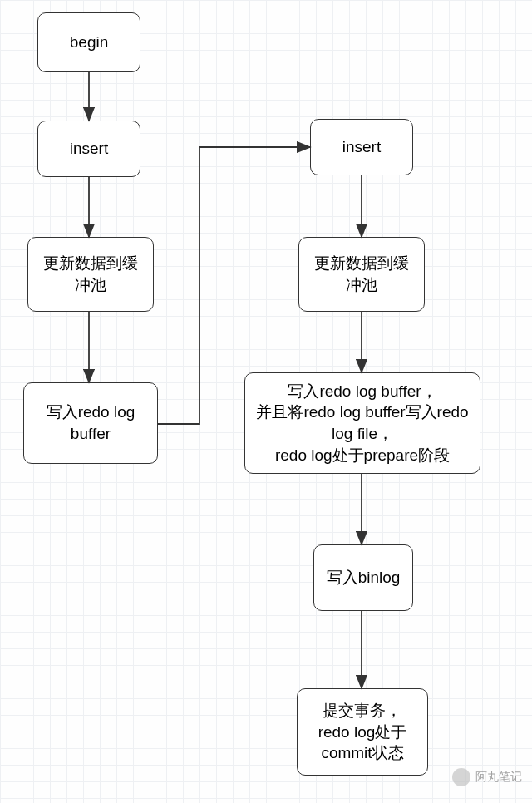  What do you see at coordinates (89, 42) in the screenshot?
I see `node-begin: begin` at bounding box center [89, 42].